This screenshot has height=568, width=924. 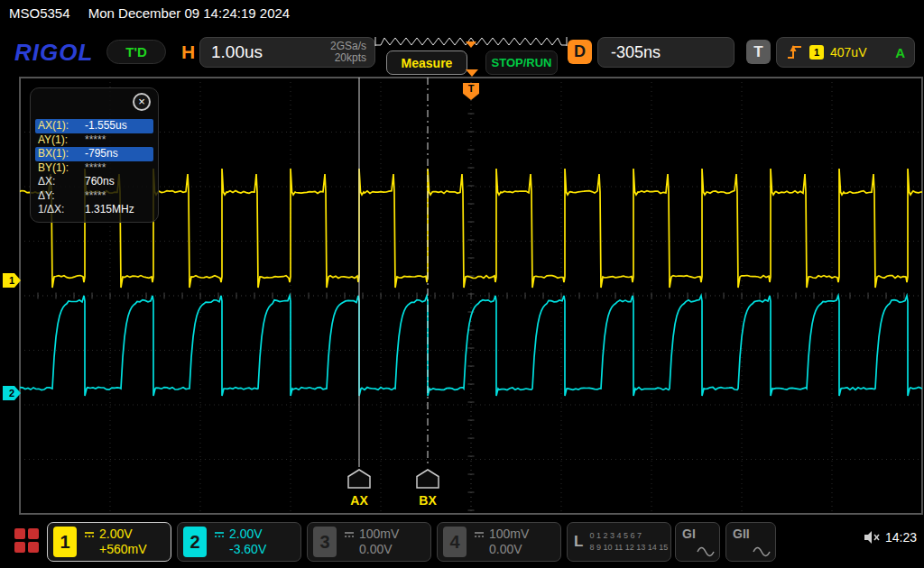 I want to click on cursor-row-dx: ΔX: 760ns, so click(x=94, y=182).